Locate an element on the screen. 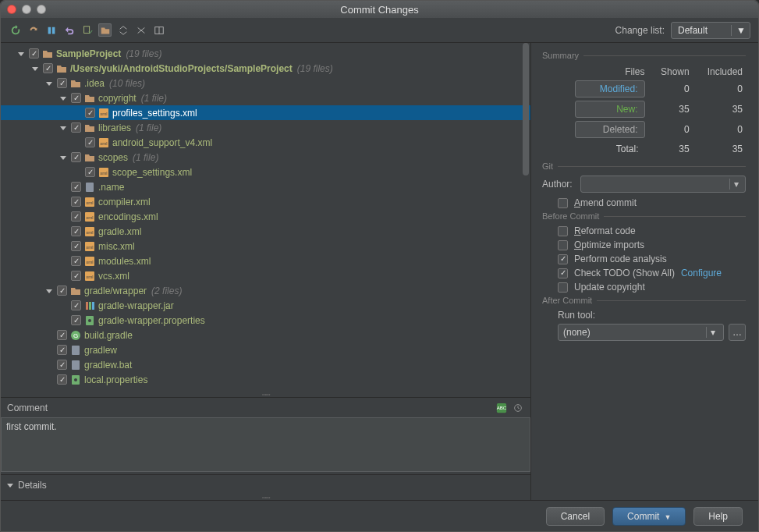  summary-header: Summary is located at coordinates (644, 55).